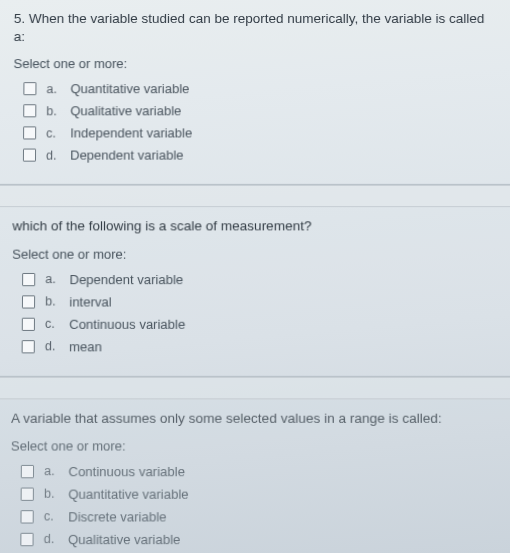 This screenshot has height=553, width=510. Describe the element at coordinates (260, 346) in the screenshot. I see `option-row: d. mean` at that location.